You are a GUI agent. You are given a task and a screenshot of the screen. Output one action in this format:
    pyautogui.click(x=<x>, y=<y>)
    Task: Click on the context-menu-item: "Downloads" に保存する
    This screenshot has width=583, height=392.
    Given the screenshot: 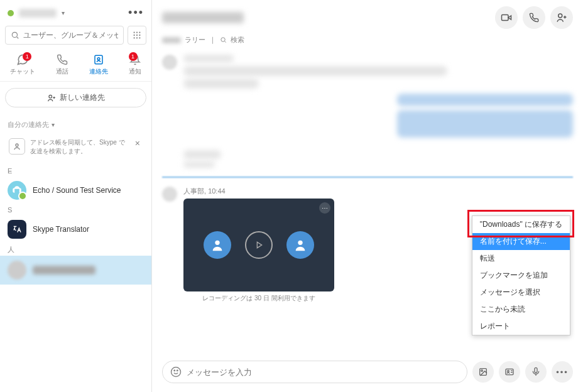 What is the action you would take?
    pyautogui.click(x=521, y=225)
    